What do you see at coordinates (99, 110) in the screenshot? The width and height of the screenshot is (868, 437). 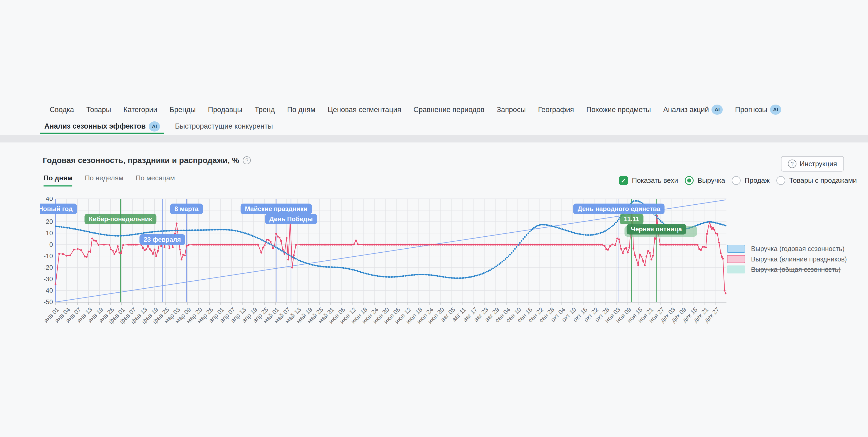 I see `main-tab: Товары` at bounding box center [99, 110].